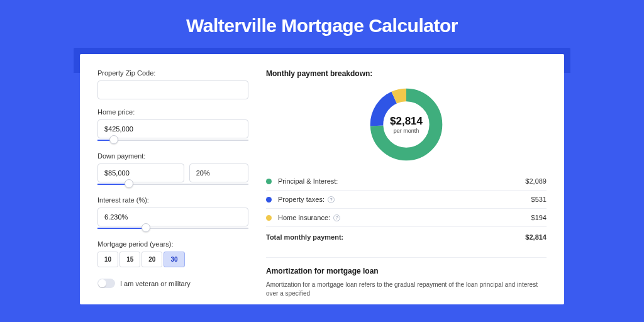  I want to click on down-payment-input, so click(141, 173).